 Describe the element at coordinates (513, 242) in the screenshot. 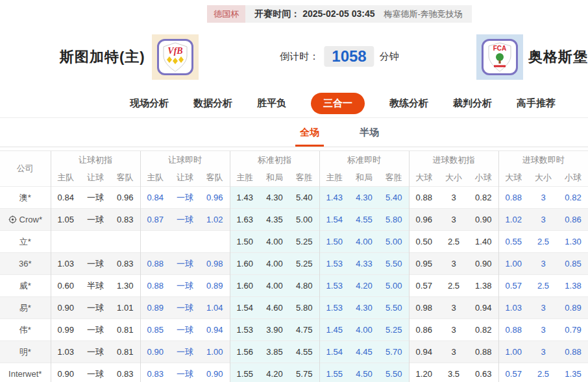

I see `odds-cell: 0.55` at that location.